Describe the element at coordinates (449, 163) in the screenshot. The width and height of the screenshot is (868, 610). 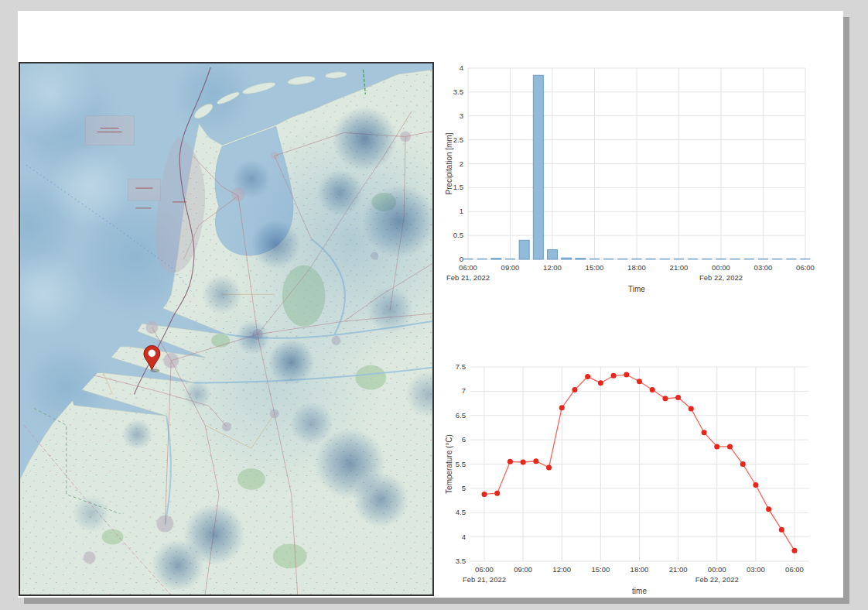
I see `y-axis-title: Precipitation [mm]` at that location.